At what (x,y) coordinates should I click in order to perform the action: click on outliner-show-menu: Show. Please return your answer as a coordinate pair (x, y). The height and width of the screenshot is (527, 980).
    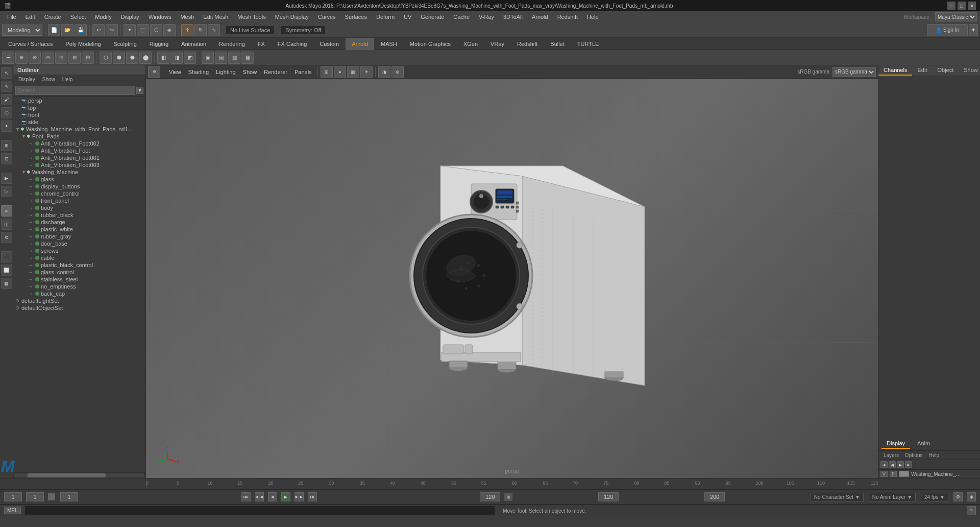
    Looking at the image, I should click on (49, 80).